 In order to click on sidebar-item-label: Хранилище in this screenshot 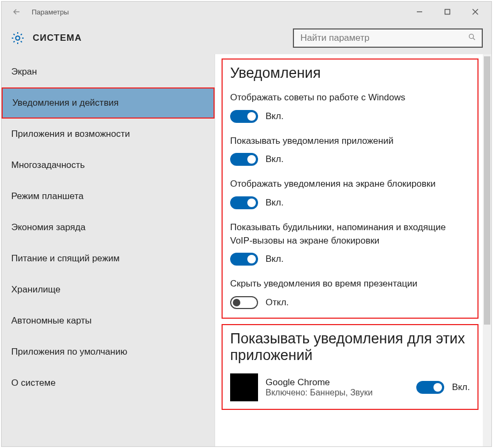, I will do `click(36, 290)`.